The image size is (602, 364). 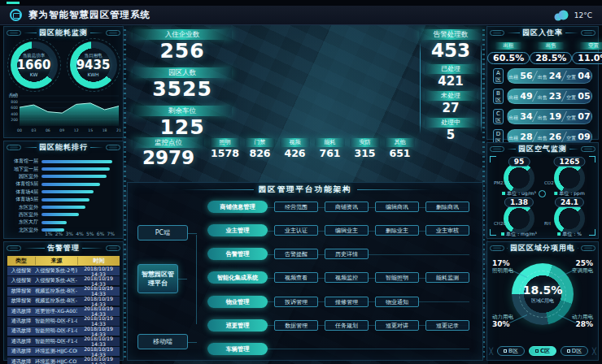 What do you see at coordinates (347, 254) in the screenshot?
I see `feature-node: 历史详情` at bounding box center [347, 254].